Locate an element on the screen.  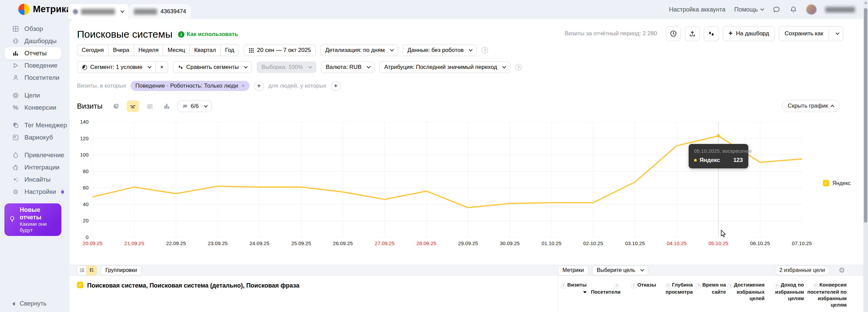
sidebar-item-reports: Отчеты is located at coordinates (33, 53).